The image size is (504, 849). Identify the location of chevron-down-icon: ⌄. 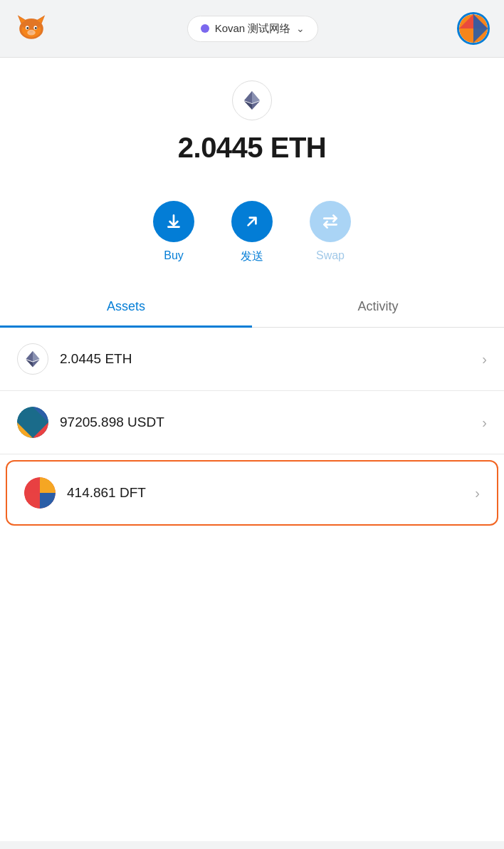
(300, 28).